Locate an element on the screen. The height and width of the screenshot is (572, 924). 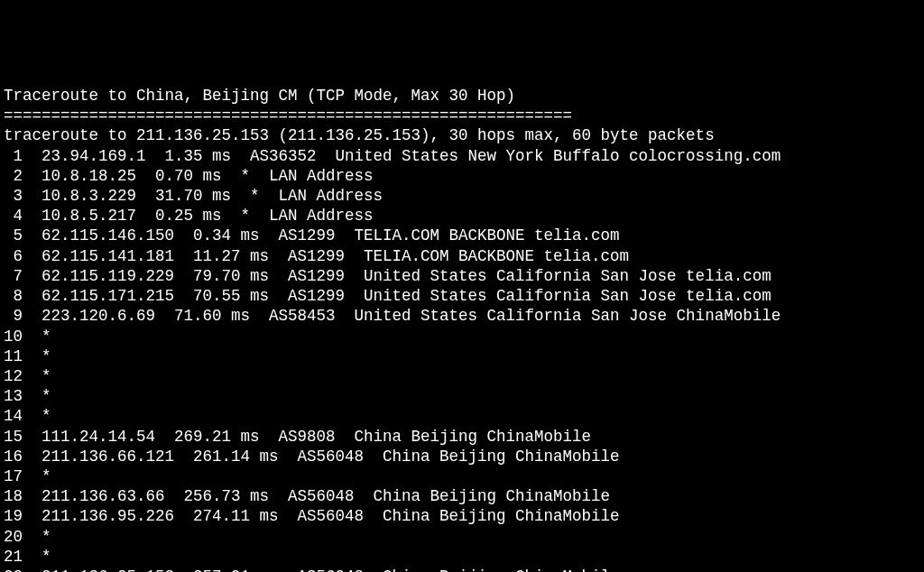
trace-intro: traceroute to 211.136.25.153 (211.136.25… is located at coordinates (462, 135).